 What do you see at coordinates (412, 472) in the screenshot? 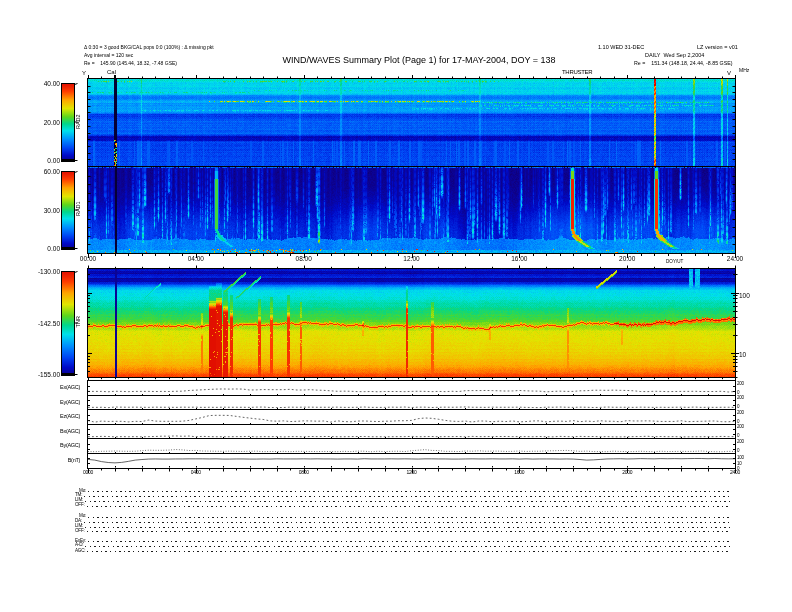
I see `bottom-time-tick-label: 1200` at bounding box center [412, 472].